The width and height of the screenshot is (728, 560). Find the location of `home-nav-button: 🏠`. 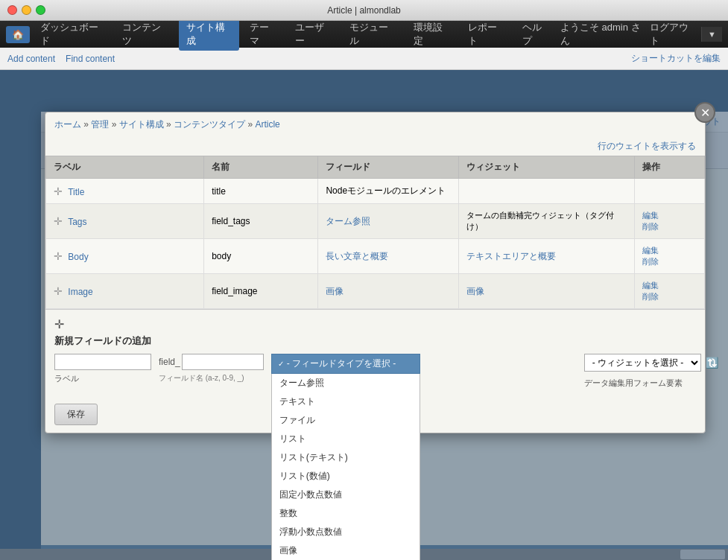

home-nav-button: 🏠 is located at coordinates (18, 34).